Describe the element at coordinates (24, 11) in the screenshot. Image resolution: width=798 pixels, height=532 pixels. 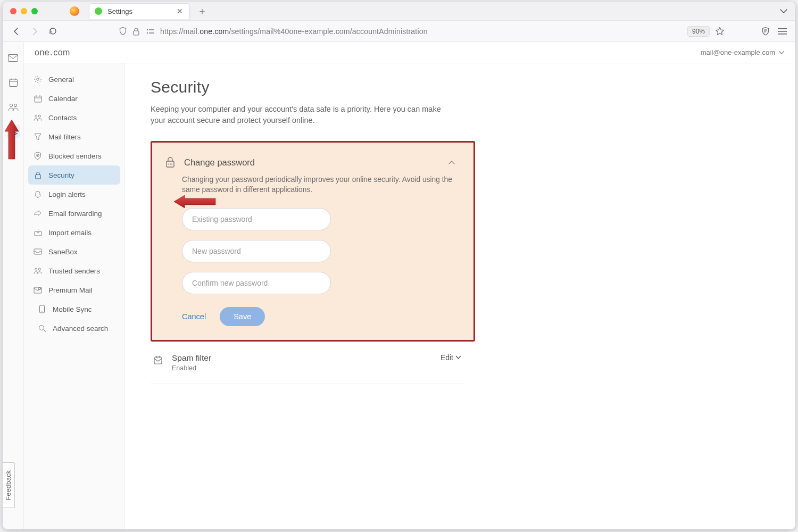
I see `window-minimize` at that location.